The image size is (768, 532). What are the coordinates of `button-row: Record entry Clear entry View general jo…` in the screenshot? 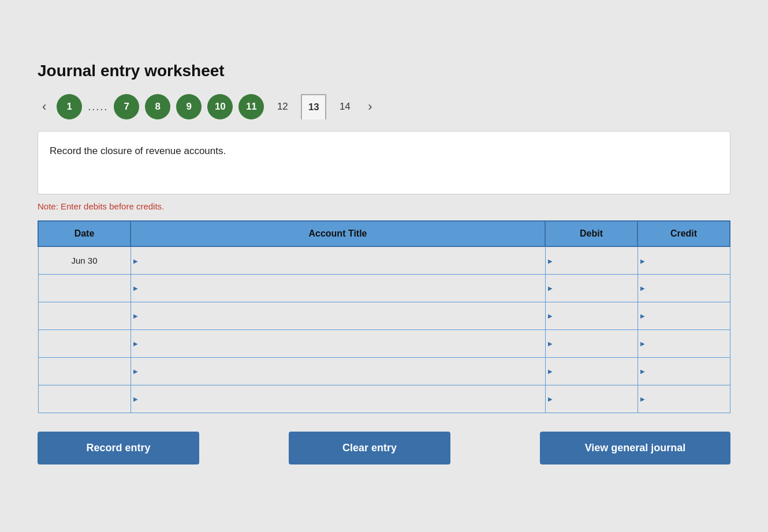 It's located at (384, 448).